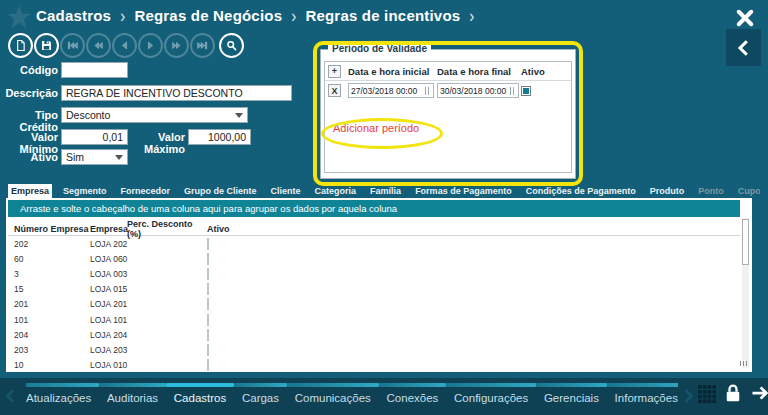 This screenshot has width=768, height=415. Describe the element at coordinates (208, 16) in the screenshot. I see `breadcrumb-item: Regras de Negócios` at that location.